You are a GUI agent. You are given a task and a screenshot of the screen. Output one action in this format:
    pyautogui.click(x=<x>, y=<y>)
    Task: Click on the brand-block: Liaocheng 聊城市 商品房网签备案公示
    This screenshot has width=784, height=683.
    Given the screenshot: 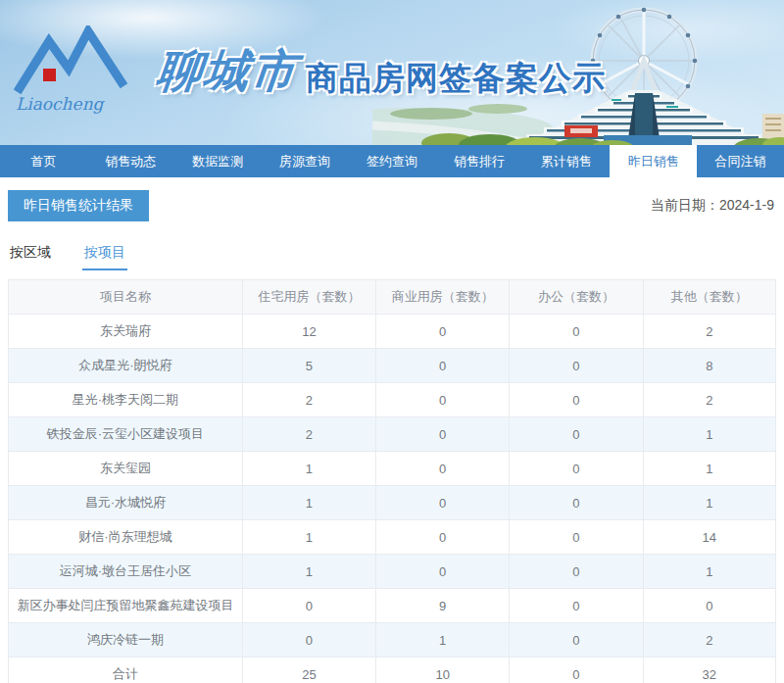 What is the action you would take?
    pyautogui.click(x=310, y=71)
    